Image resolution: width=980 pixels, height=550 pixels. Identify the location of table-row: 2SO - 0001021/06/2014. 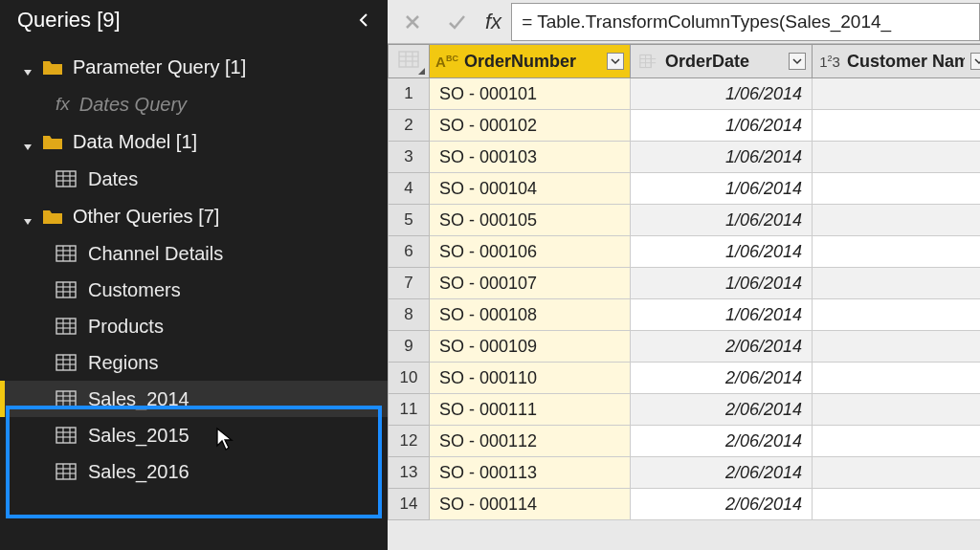
(683, 126).